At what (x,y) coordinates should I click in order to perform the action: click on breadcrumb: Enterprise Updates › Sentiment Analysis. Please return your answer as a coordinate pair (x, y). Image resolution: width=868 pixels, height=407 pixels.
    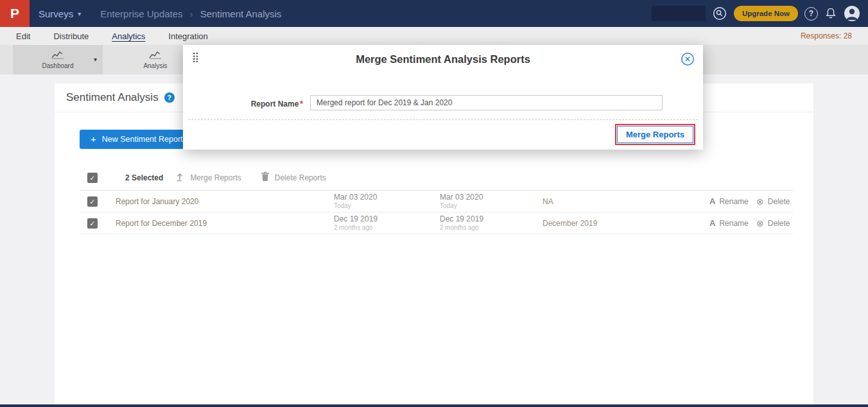
    Looking at the image, I should click on (191, 14).